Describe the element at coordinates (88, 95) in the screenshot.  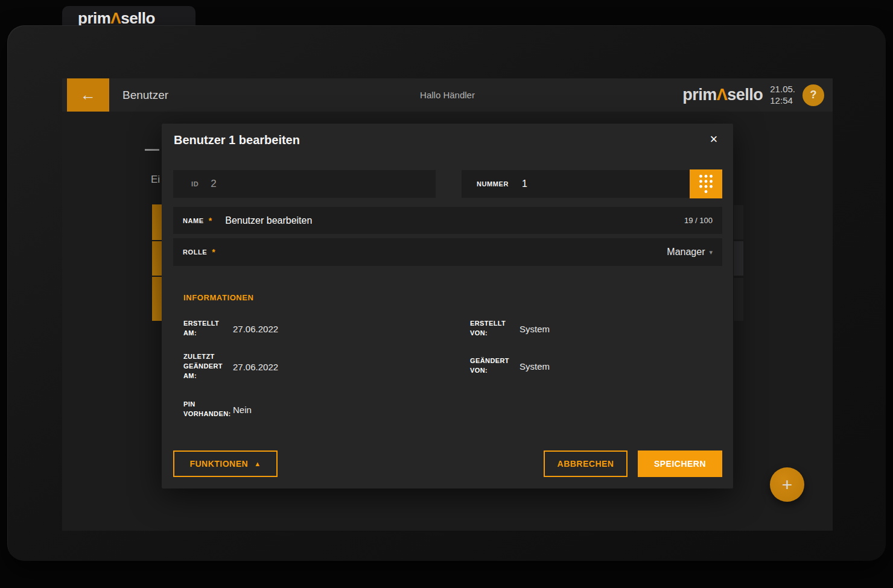
I see `back-arrow-icon: ←` at that location.